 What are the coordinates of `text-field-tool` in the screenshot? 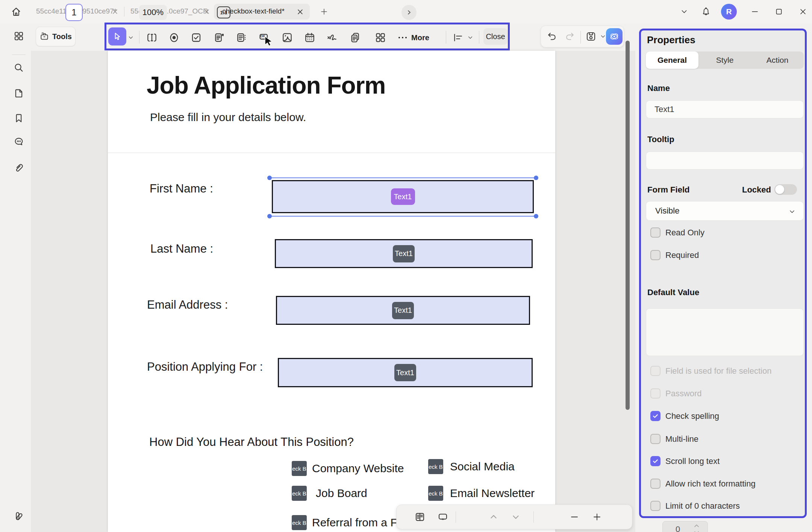 It's located at (152, 38).